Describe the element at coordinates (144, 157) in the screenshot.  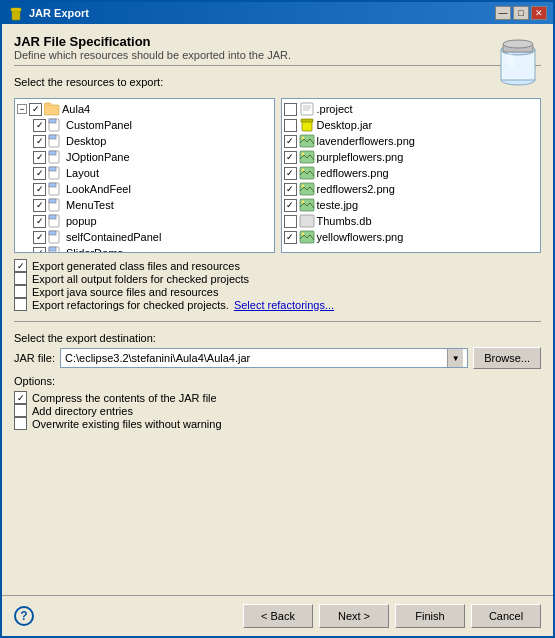
I see `left-tree-item: JOptionPane` at that location.